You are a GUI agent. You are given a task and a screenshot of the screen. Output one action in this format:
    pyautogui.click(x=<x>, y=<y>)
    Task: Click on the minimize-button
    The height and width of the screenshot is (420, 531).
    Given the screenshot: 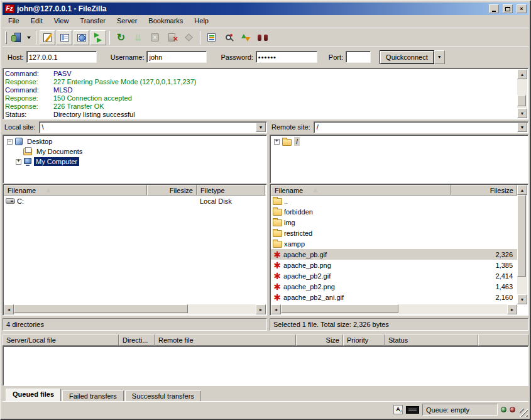 What is the action you would take?
    pyautogui.click(x=494, y=9)
    